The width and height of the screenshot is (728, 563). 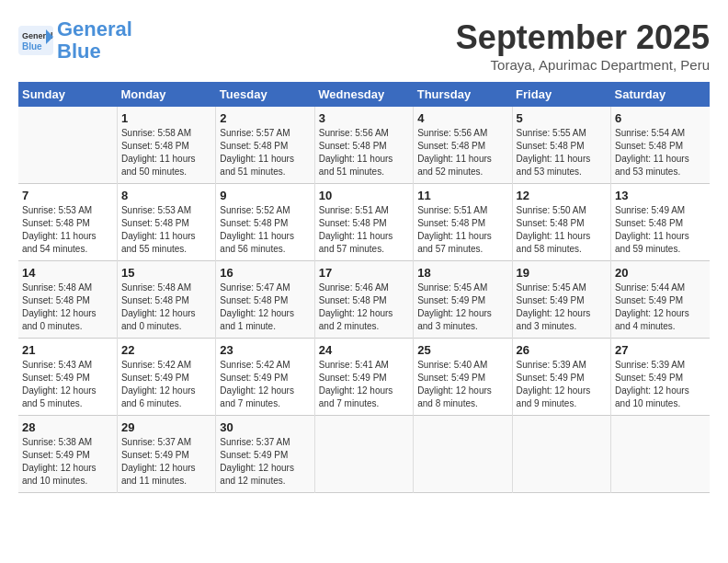 What do you see at coordinates (165, 223) in the screenshot?
I see `calendar-cell: 8Sunrise: 5:53 AMSunset: 5:48 PMDaylight…` at bounding box center [165, 223].